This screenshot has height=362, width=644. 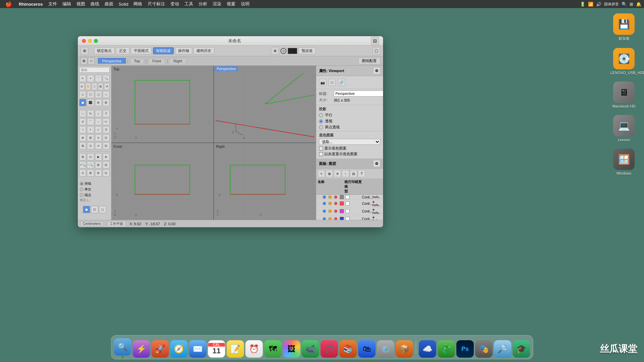 I want to click on viewport-right: Right Z Y ZY, so click(x=265, y=182).